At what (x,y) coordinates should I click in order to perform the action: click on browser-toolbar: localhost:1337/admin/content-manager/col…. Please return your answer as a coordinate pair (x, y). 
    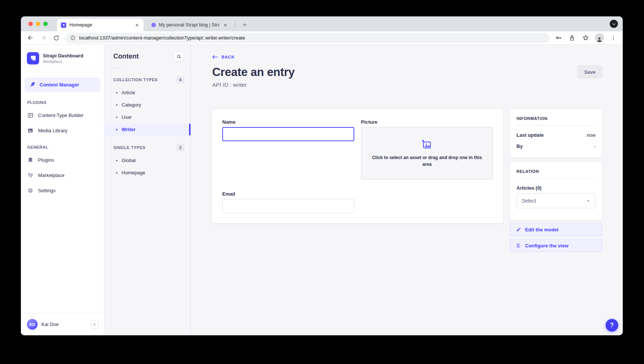
    Looking at the image, I should click on (322, 38).